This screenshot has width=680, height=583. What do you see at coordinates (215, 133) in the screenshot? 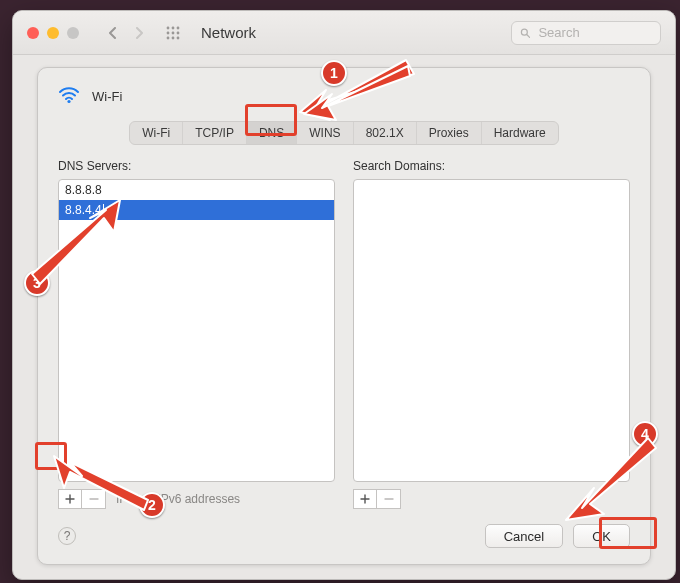
I see `tab-tcpip: TCP/IP` at bounding box center [215, 133].